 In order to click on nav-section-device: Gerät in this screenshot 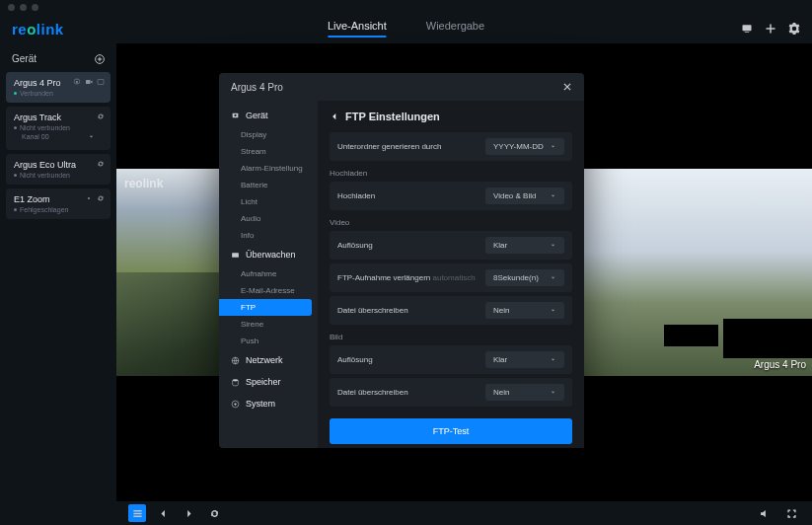, I will do `click(268, 115)`.